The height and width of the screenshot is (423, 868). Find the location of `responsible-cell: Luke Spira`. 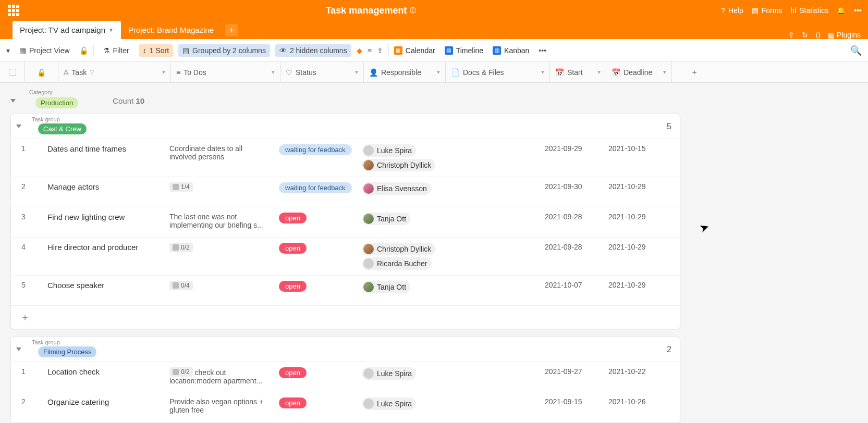

responsible-cell: Luke Spira is located at coordinates (409, 407).